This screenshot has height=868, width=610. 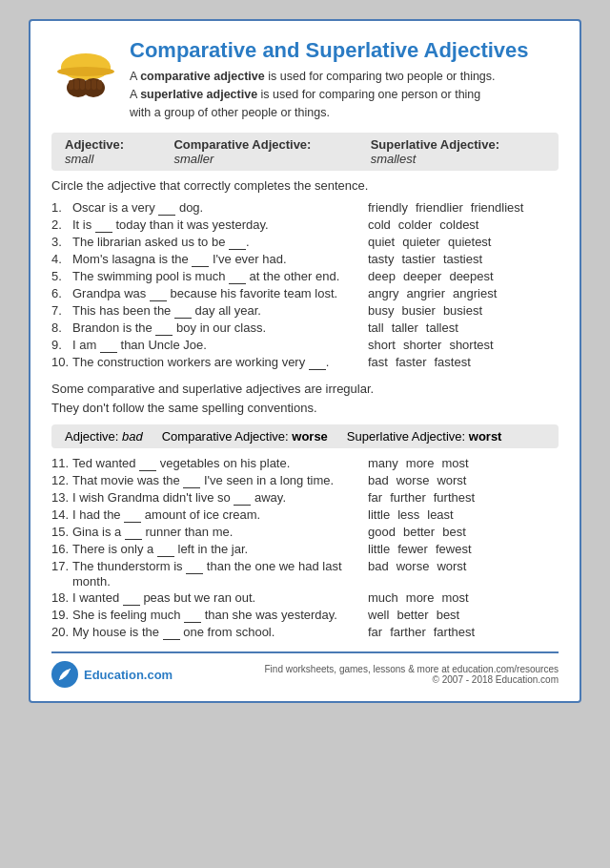 I want to click on word-option: many, so click(x=383, y=464).